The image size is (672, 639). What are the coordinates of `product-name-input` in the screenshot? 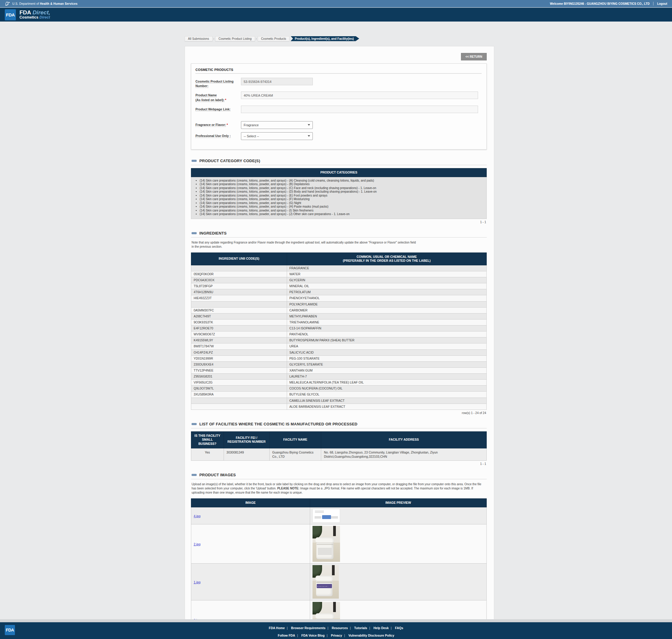 It's located at (360, 95).